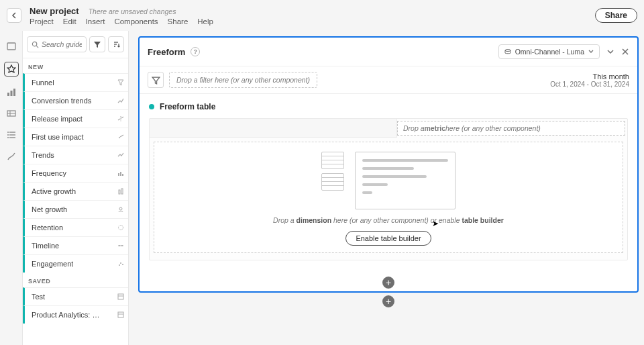  Describe the element at coordinates (121, 173) in the screenshot. I see `bar-icon` at that location.